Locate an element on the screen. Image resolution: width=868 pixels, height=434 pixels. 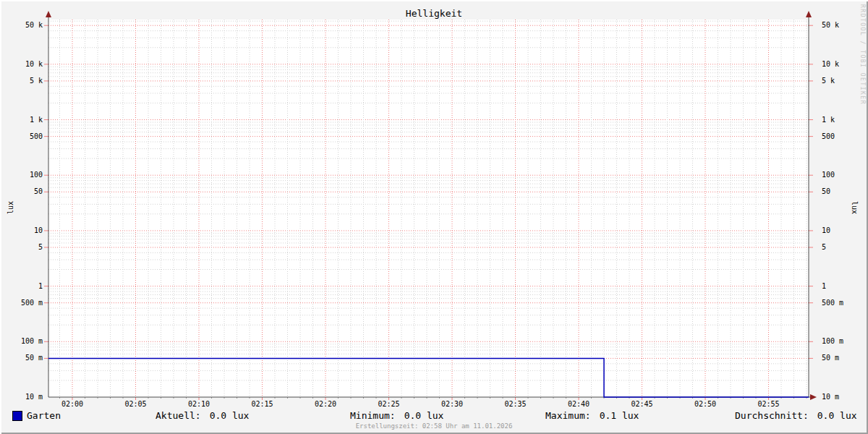
legend-series-label: Garten is located at coordinates (43, 415).